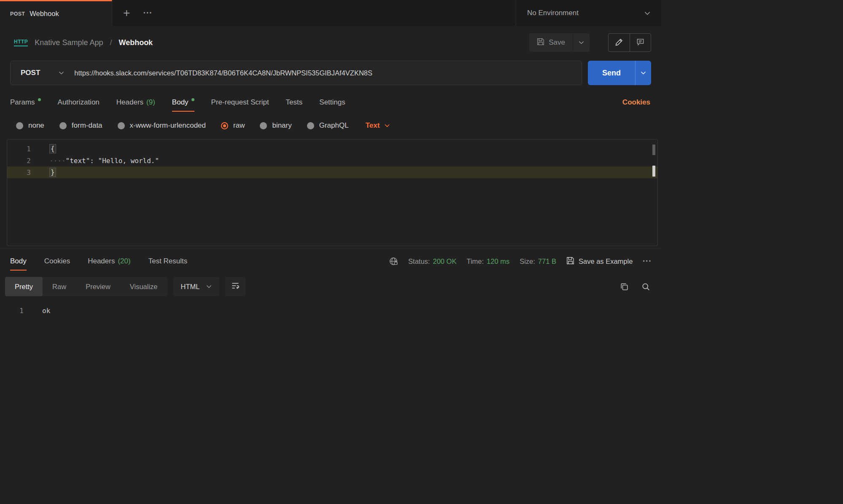 This screenshot has width=843, height=504. I want to click on save-as-example-button: Save as Example, so click(600, 261).